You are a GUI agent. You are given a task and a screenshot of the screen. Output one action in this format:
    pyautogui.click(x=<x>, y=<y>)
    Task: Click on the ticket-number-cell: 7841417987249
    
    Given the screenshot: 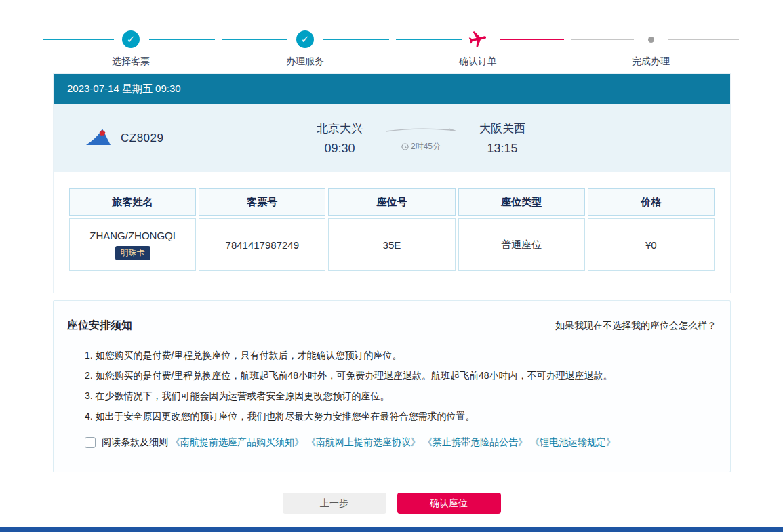 What is the action you would take?
    pyautogui.click(x=262, y=245)
    